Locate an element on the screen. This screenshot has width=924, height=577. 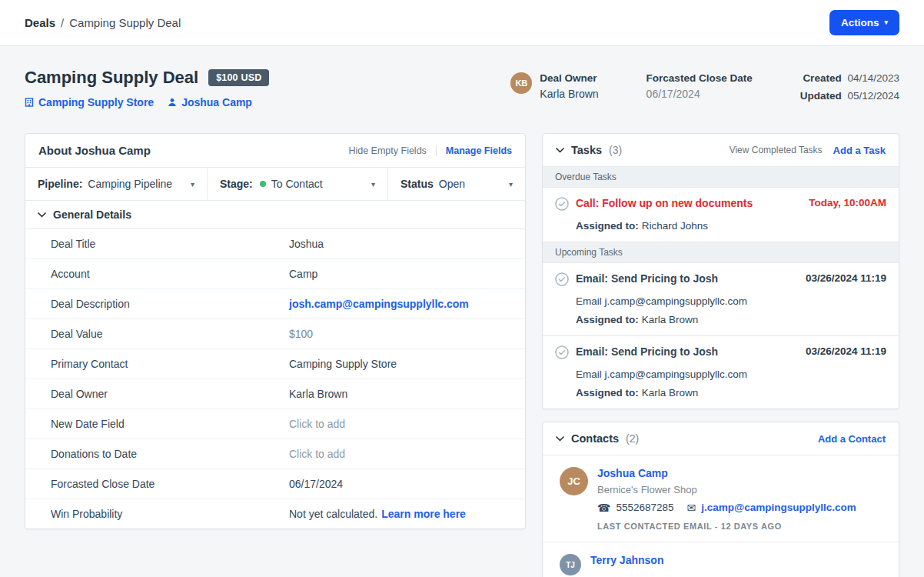
manage-fields-link: Manage Fields is located at coordinates (479, 151).